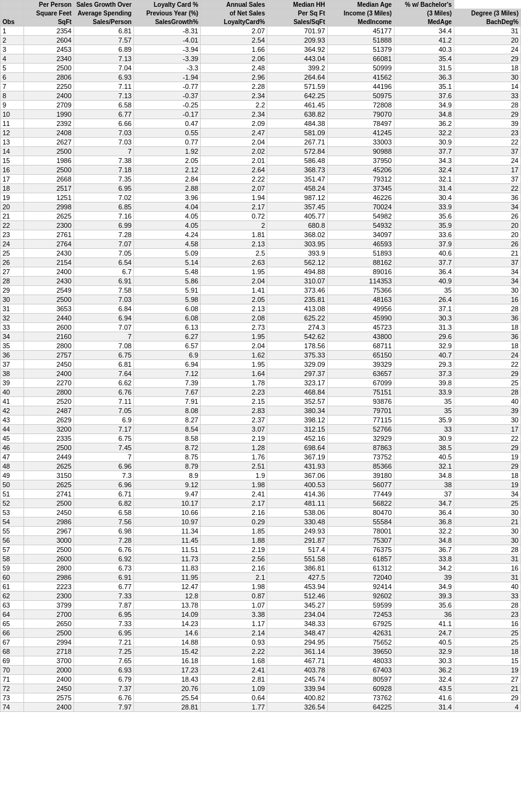 The width and height of the screenshot is (521, 812). Describe the element at coordinates (234, 253) in the screenshot. I see `cell-row25-col4: 2.5` at that location.